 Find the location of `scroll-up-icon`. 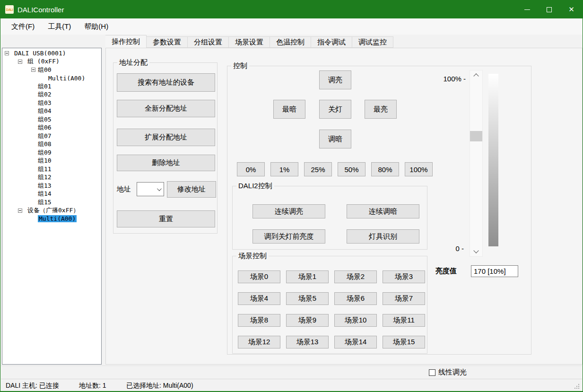

scroll-up-icon is located at coordinates (476, 76).